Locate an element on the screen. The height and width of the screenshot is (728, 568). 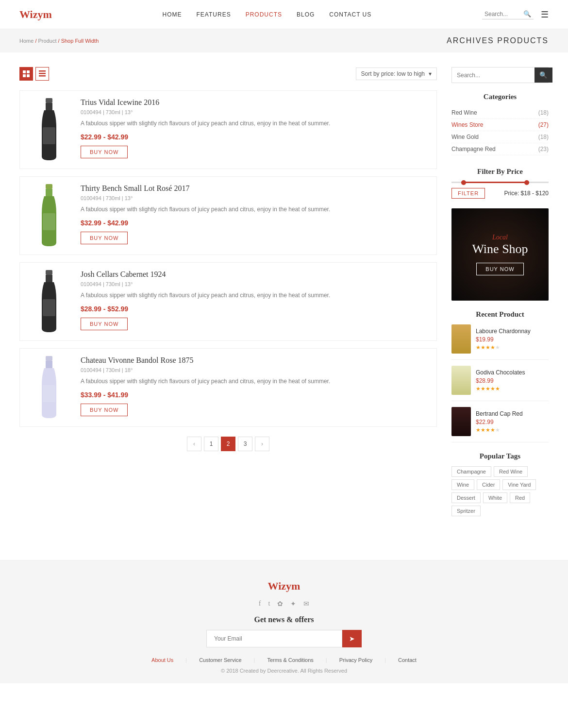
breadcrumb-home: Home is located at coordinates (26, 41).